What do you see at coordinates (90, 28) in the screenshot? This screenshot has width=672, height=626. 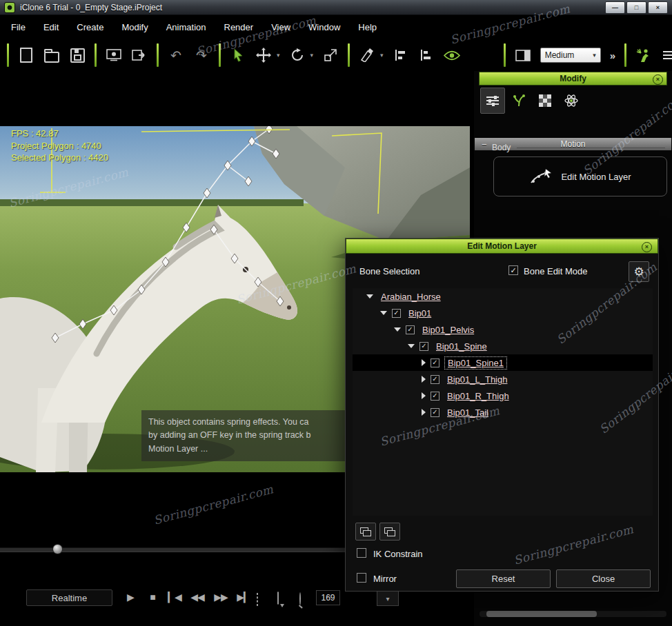 I see `menu-create: Create` at bounding box center [90, 28].